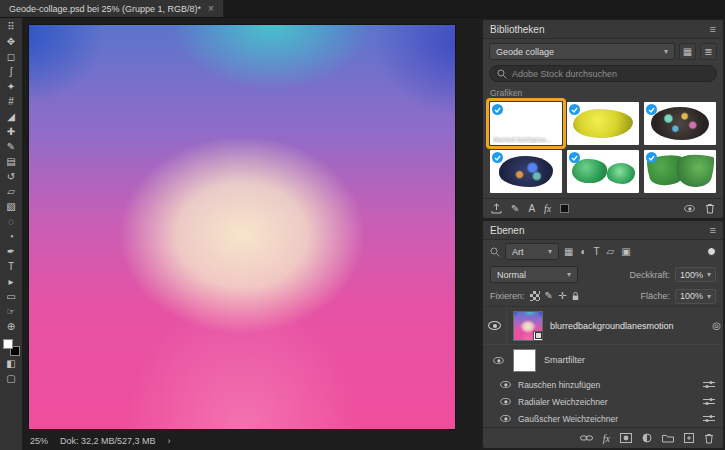 This screenshot has height=450, width=725. Describe the element at coordinates (11, 364) in the screenshot. I see `quick-mask-icon: ◧` at that location.